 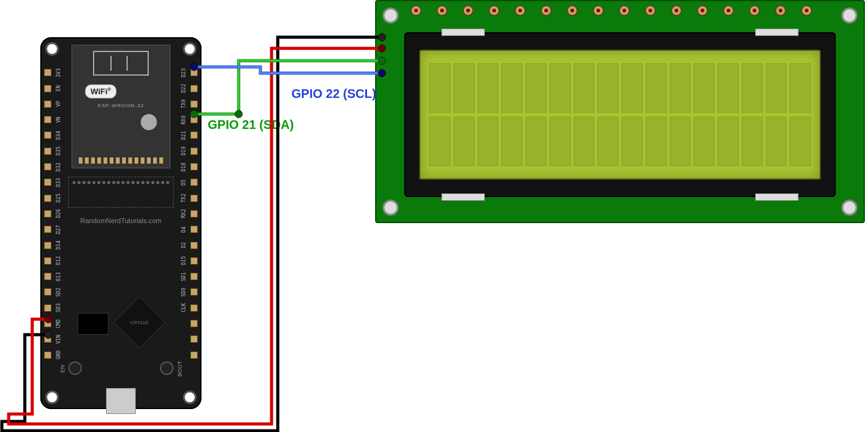 What do you see at coordinates (63, 369) in the screenshot?
I see `en-button-label: EN` at bounding box center [63, 369].